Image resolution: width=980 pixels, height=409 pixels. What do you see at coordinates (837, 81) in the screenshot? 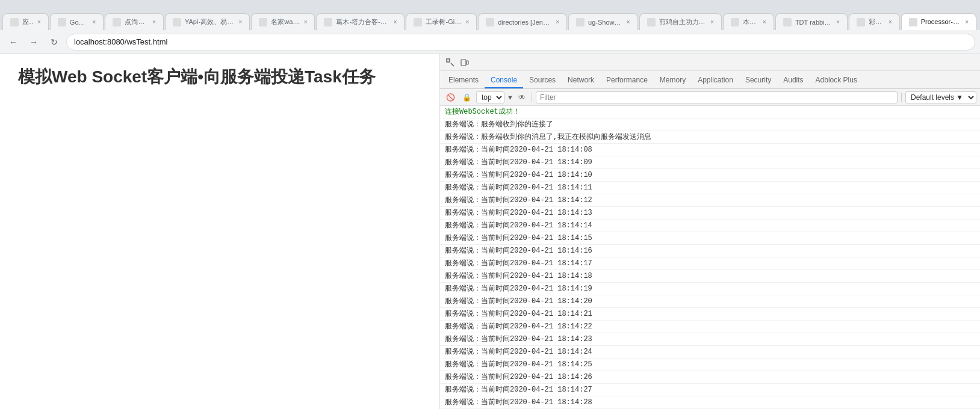
I see `devtools-tab-adblock: Adblock Plus` at bounding box center [837, 81].